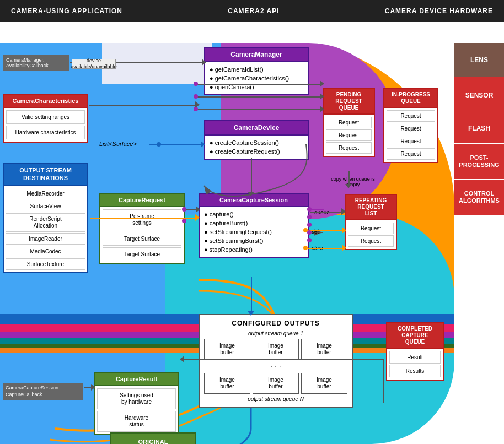 The width and height of the screenshot is (504, 444). What do you see at coordinates (45, 223) in the screenshot?
I see `render-script: RenderScriptAllocation` at bounding box center [45, 223].